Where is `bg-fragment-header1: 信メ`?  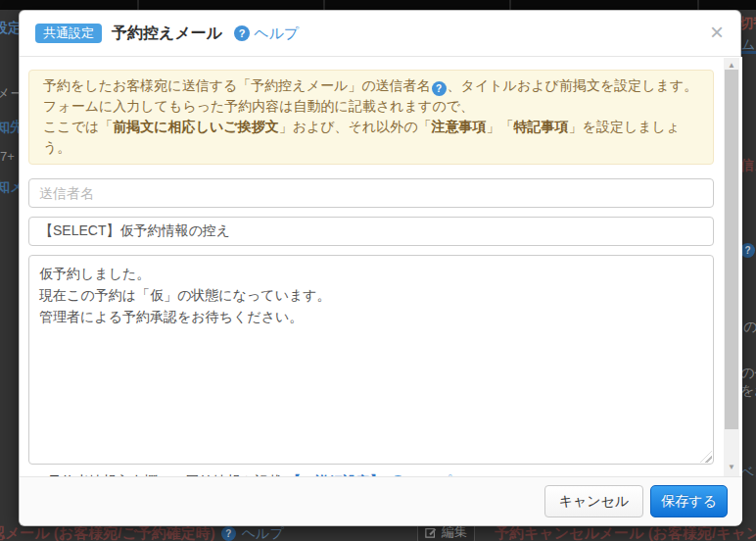 bg-fragment-header1: 信メ is located at coordinates (748, 166).